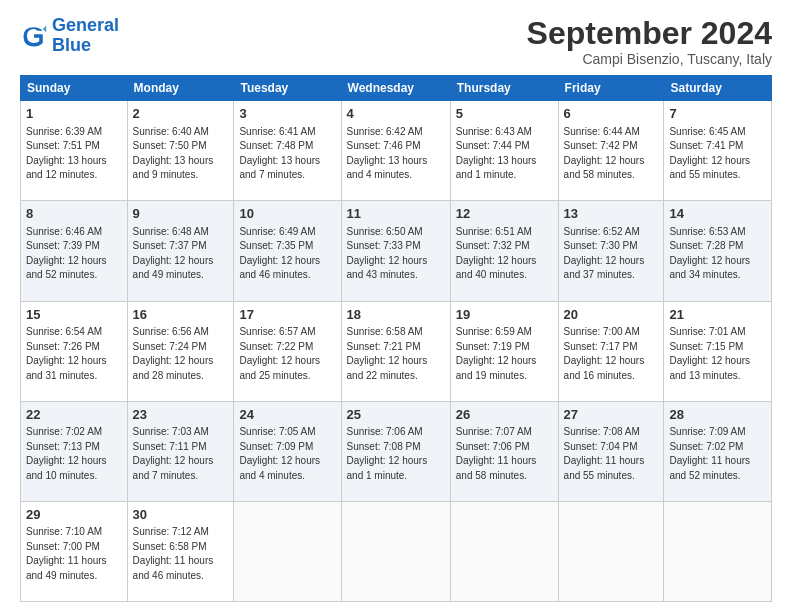  What do you see at coordinates (504, 88) in the screenshot?
I see `day-header-thursday: Thursday` at bounding box center [504, 88].